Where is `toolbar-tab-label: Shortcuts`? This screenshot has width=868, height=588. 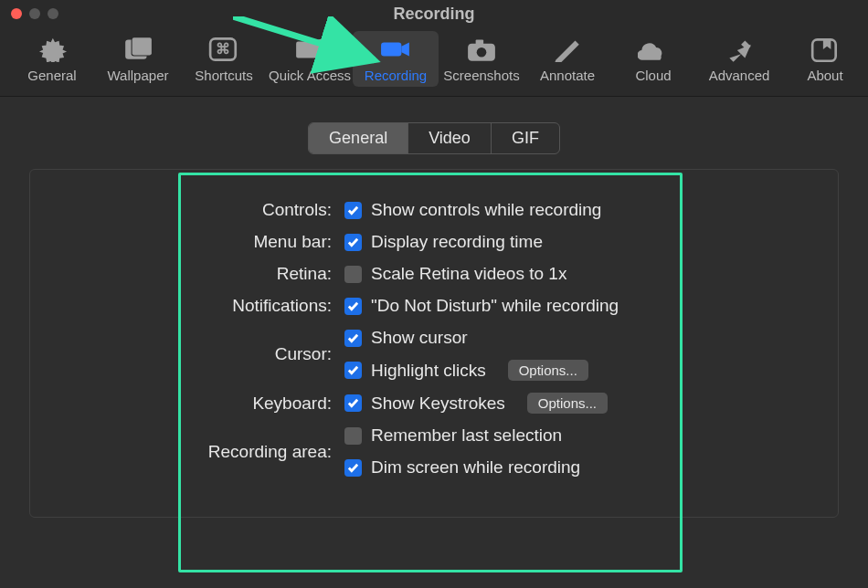
toolbar-tab-label: Shortcuts is located at coordinates (223, 75).